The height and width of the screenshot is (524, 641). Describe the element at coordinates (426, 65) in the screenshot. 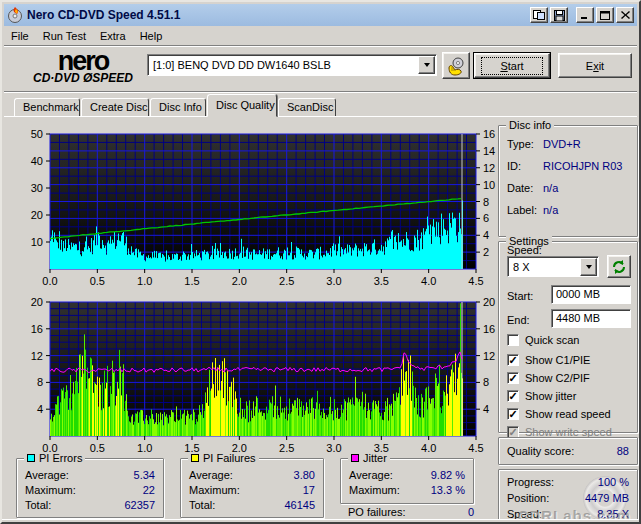

I see `drive-select-dropdown-button` at that location.